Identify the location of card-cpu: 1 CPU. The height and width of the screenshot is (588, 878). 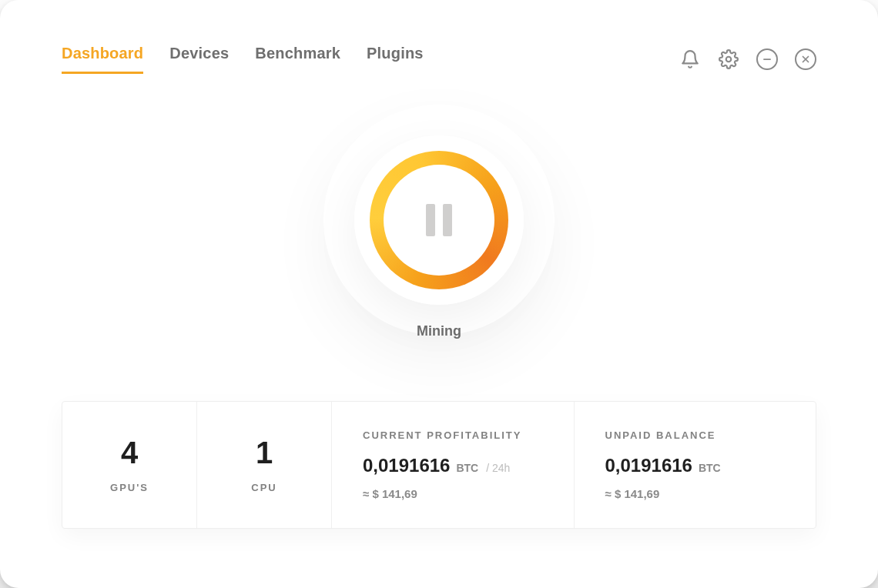
(265, 465).